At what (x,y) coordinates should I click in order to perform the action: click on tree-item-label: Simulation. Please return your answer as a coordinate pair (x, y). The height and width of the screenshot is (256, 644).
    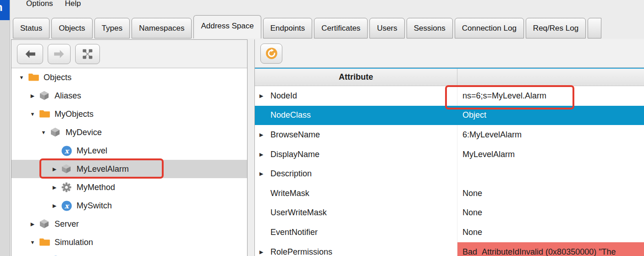
    Looking at the image, I should click on (74, 243).